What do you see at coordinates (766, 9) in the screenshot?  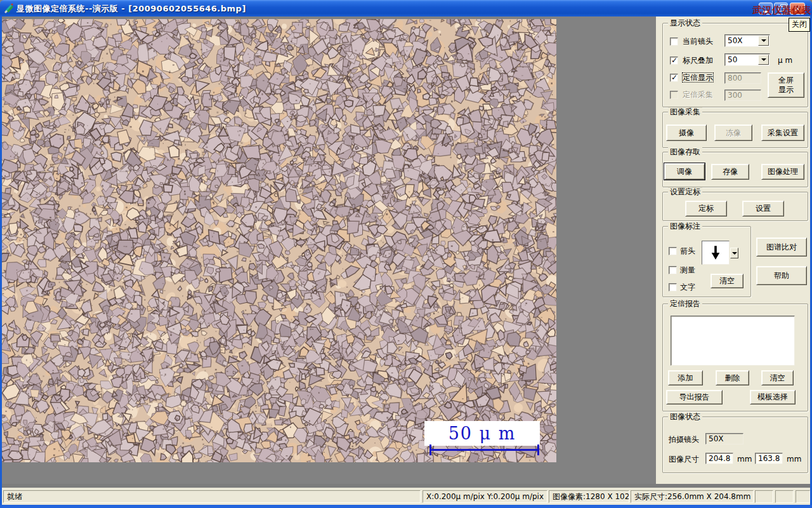 I see `minimize-button` at bounding box center [766, 9].